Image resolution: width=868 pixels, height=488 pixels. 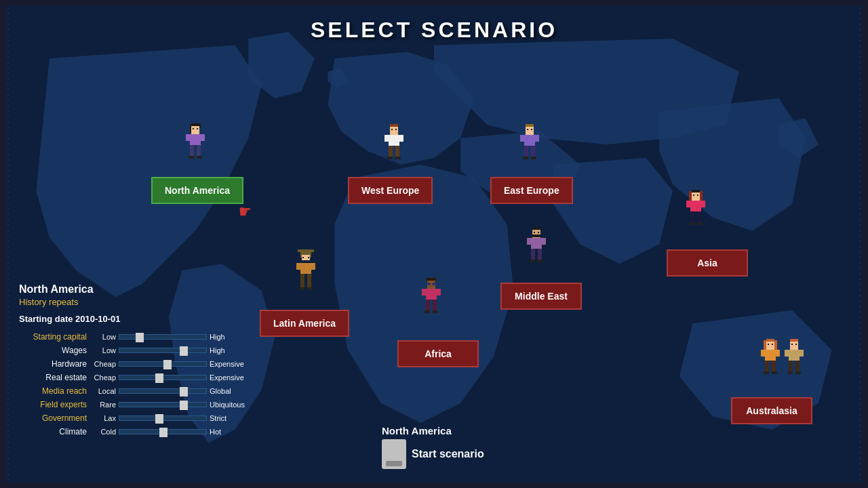 I want to click on char-asia, so click(x=696, y=209).